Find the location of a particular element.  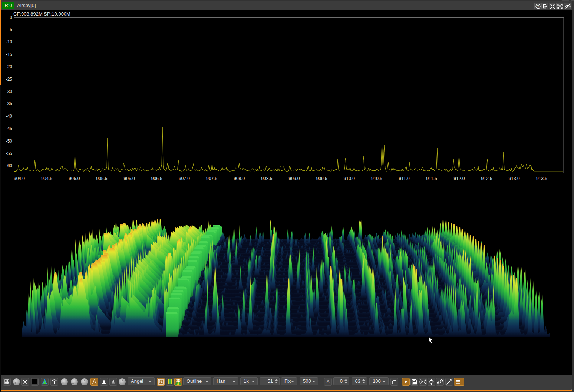

svg-text: 3D is located at coordinates (178, 380).